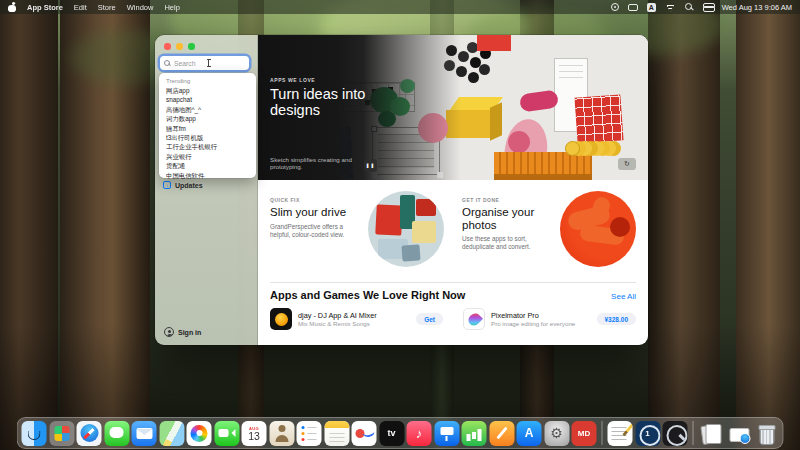  What do you see at coordinates (400, 7) in the screenshot?
I see `menu-bar: App Store Edit Store Window Help A Wed A…` at bounding box center [400, 7].